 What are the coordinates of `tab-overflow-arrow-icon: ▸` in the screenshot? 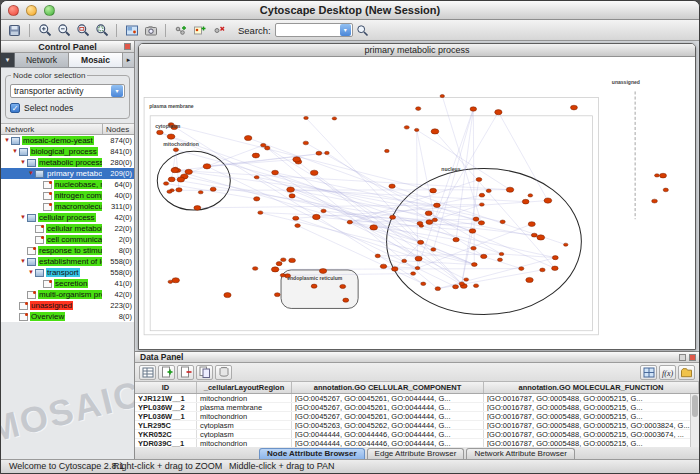 It's located at (128, 60).